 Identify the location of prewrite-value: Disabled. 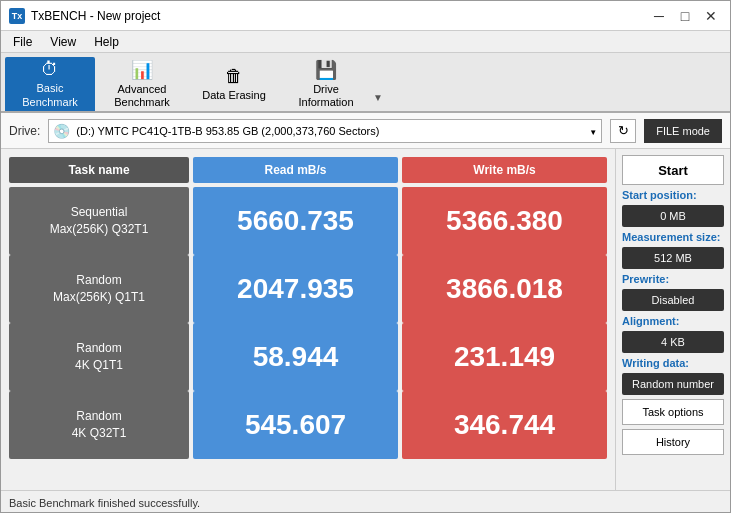
(673, 300).